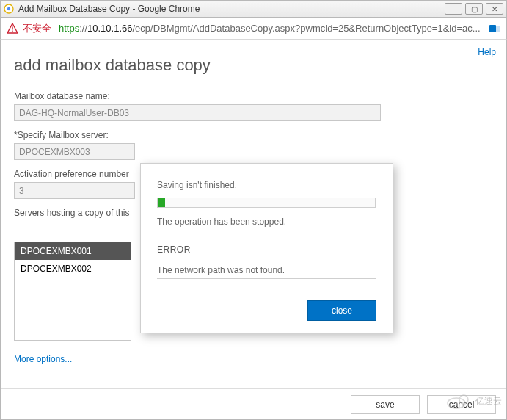  What do you see at coordinates (75, 191) in the screenshot?
I see `pref-input` at bounding box center [75, 191].